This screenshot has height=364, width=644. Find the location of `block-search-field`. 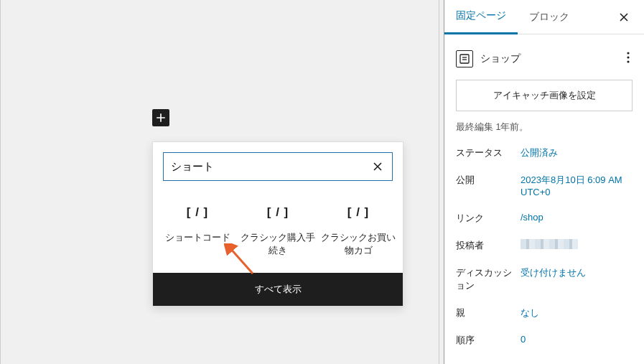

block-search-field is located at coordinates (278, 167).